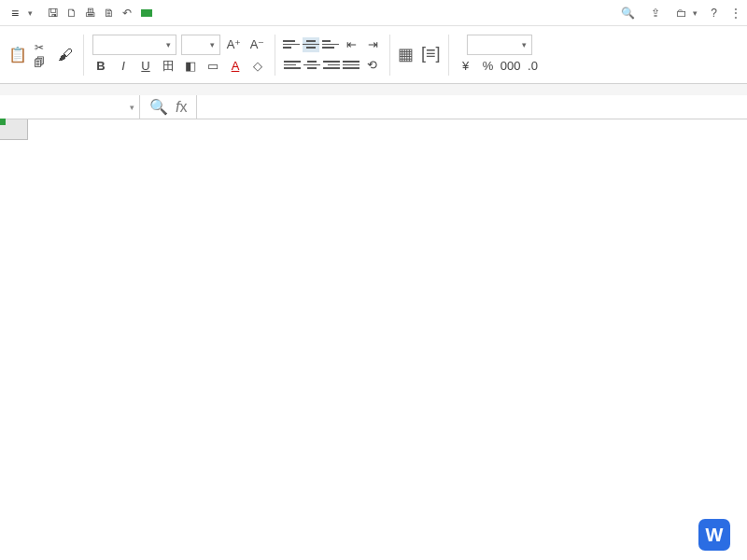 The width and height of the screenshot is (747, 560). What do you see at coordinates (39, 63) in the screenshot?
I see `copy-icon: 🗐` at bounding box center [39, 63].